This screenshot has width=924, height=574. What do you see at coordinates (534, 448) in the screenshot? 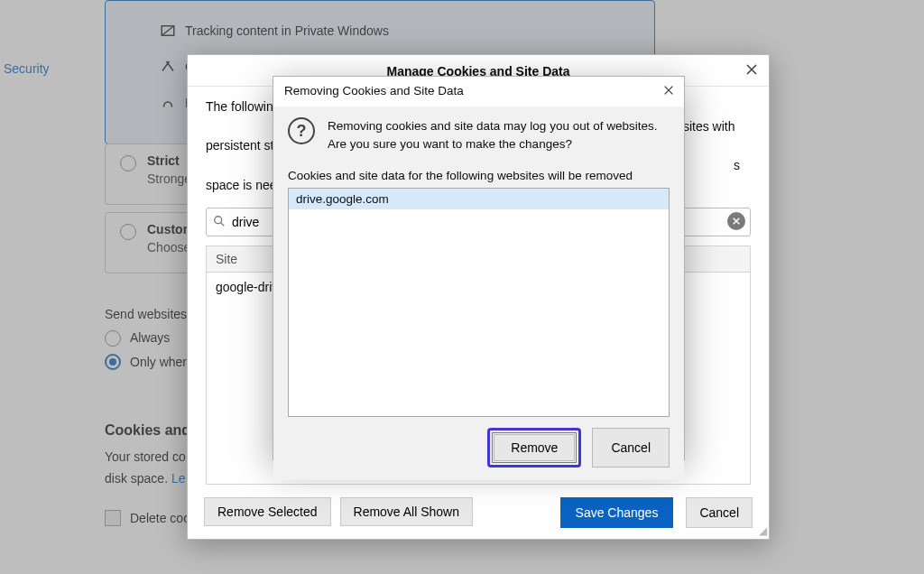
I see `remove-button-highlight: Remove` at bounding box center [534, 448].